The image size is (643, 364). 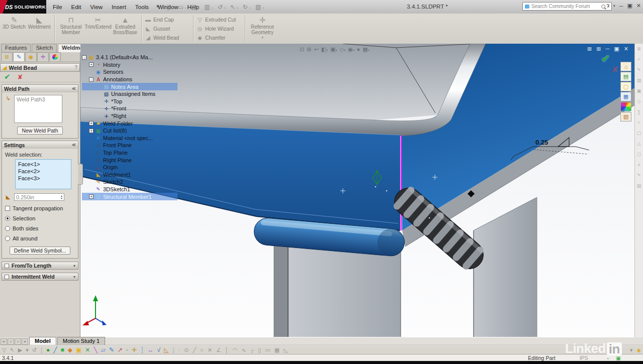 What do you see at coordinates (639, 112) in the screenshot?
I see `right-strip-icon: ∑` at bounding box center [639, 112].